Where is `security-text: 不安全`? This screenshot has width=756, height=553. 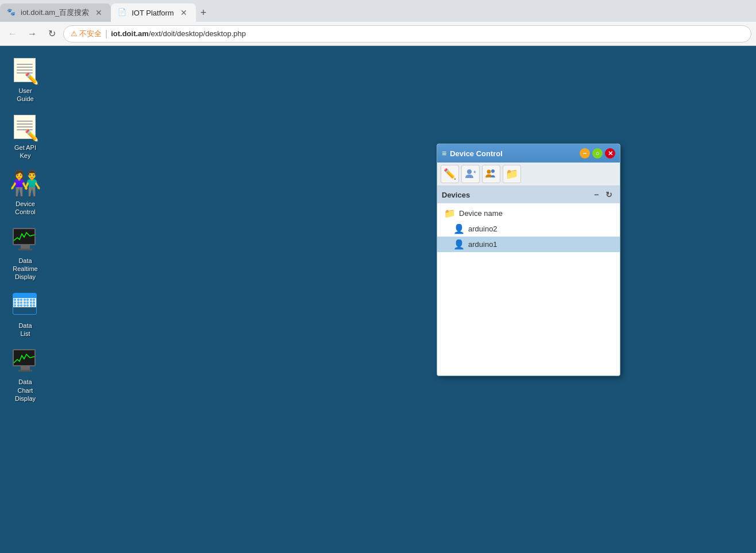 security-text: 不安全 is located at coordinates (91, 34).